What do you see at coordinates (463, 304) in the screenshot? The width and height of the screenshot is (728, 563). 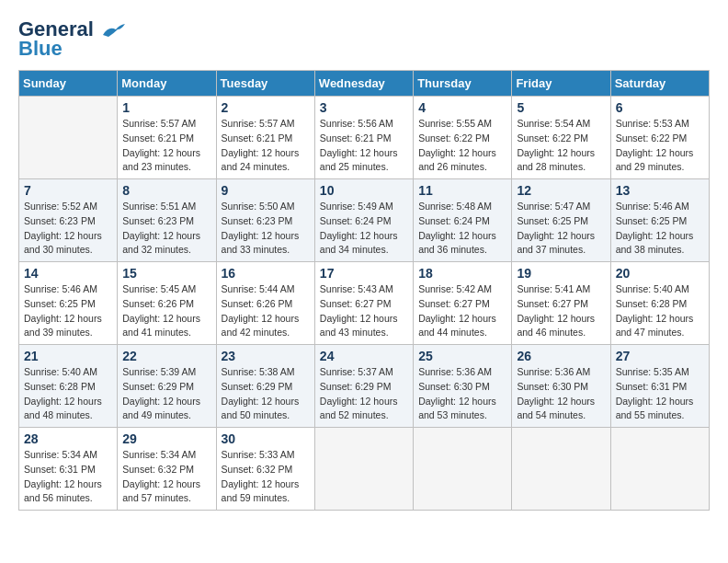 I see `day-cell: 18Sunrise: 5:42 AMSunset: 6:27 PMDayligh…` at bounding box center [463, 304].